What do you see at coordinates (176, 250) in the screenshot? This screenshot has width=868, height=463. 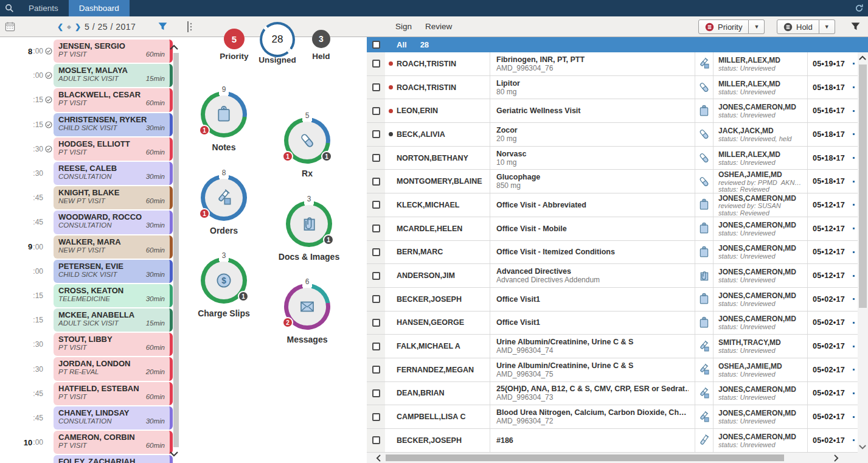 I see `schedule-scrollbar` at bounding box center [176, 250].